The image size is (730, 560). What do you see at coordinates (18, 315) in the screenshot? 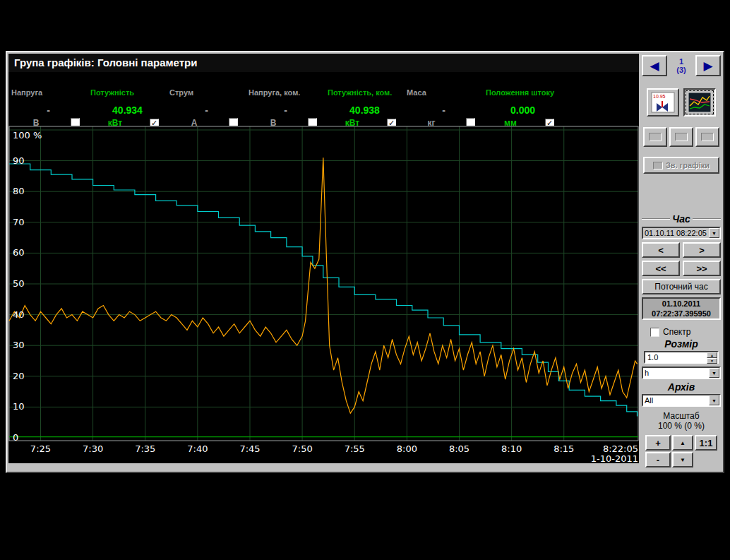
I see `svg-text: 40` at bounding box center [18, 315].